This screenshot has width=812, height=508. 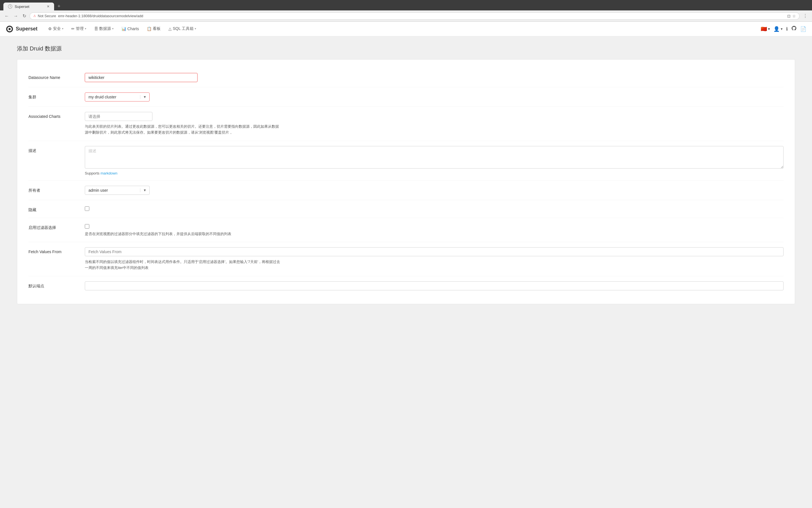 I want to click on back-button: ←, so click(x=7, y=16).